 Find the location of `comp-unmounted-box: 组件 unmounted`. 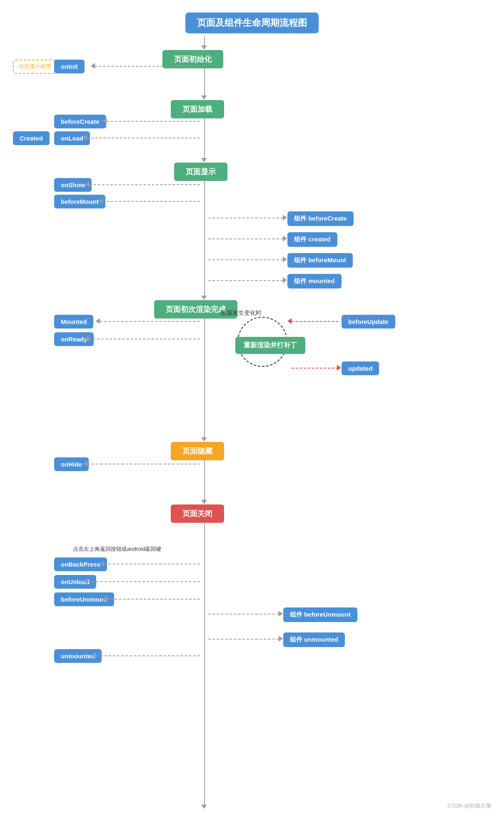

comp-unmounted-box: 组件 unmounted is located at coordinates (314, 640).